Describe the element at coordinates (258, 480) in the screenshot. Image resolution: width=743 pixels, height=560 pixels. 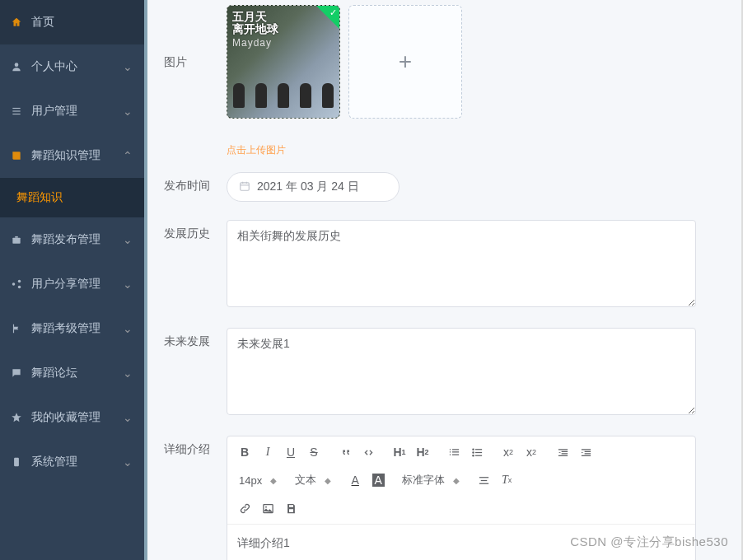
I see `font-size-select: 14px◆` at that location.